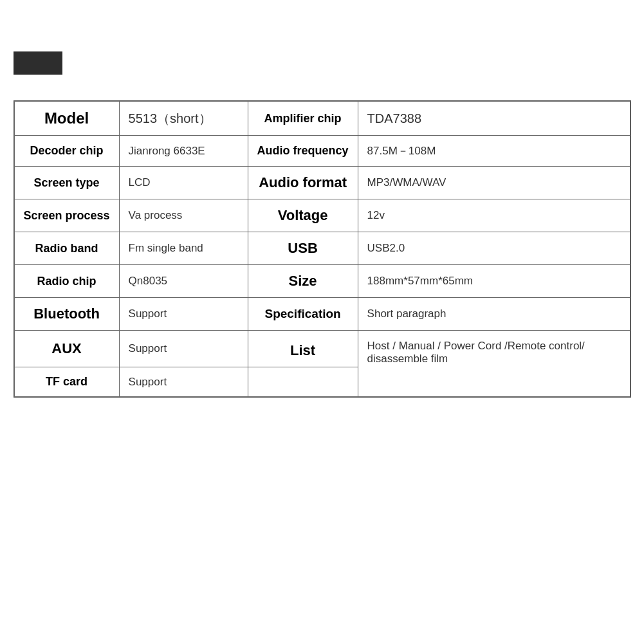 The image size is (644, 644). I want to click on label-5-right: Size, so click(302, 282).